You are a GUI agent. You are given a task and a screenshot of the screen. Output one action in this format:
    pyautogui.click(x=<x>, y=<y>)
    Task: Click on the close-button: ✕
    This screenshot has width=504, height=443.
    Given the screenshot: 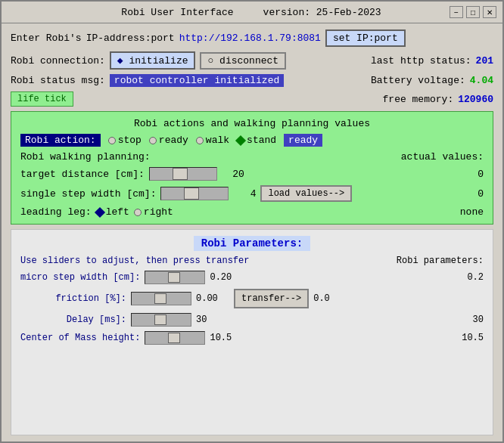 What is the action you would take?
    pyautogui.click(x=490, y=12)
    